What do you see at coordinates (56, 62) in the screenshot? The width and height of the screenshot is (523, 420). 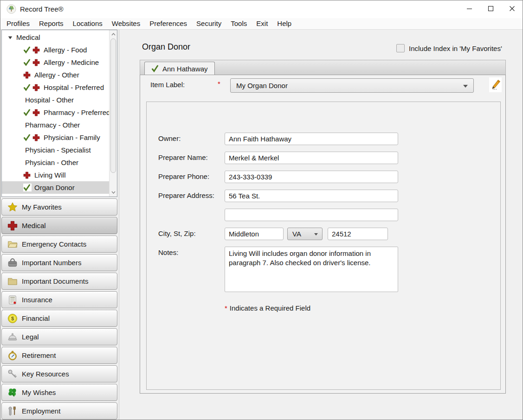 I see `tree-item-allergy-medicine: Allergy - Medicine` at bounding box center [56, 62].